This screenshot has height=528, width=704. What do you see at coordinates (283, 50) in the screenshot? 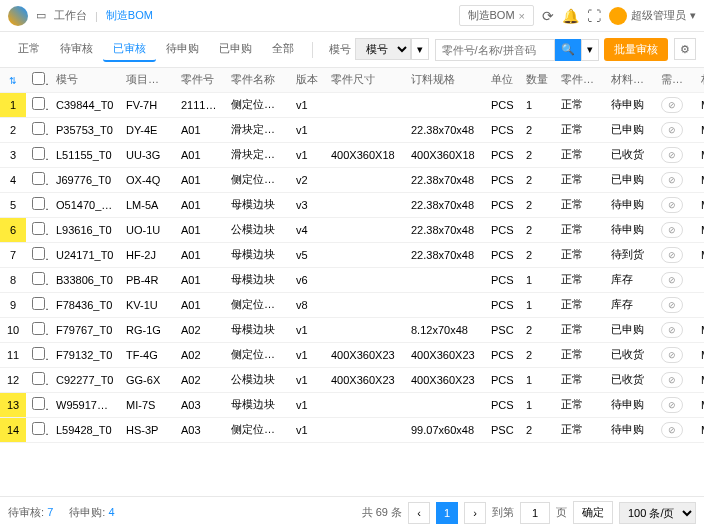
I see `tab-5: 全部` at bounding box center [283, 50].